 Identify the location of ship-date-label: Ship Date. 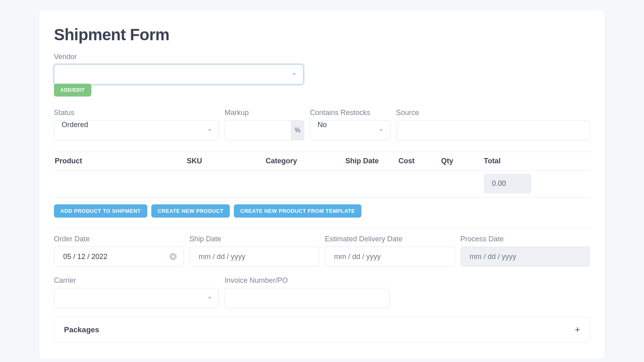
(254, 239).